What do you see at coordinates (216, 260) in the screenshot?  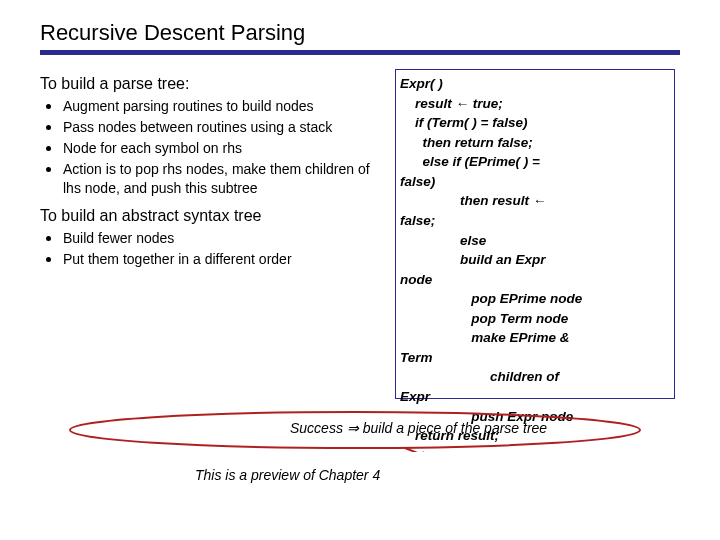 I see `list-item: Put them together in a different order` at bounding box center [216, 260].